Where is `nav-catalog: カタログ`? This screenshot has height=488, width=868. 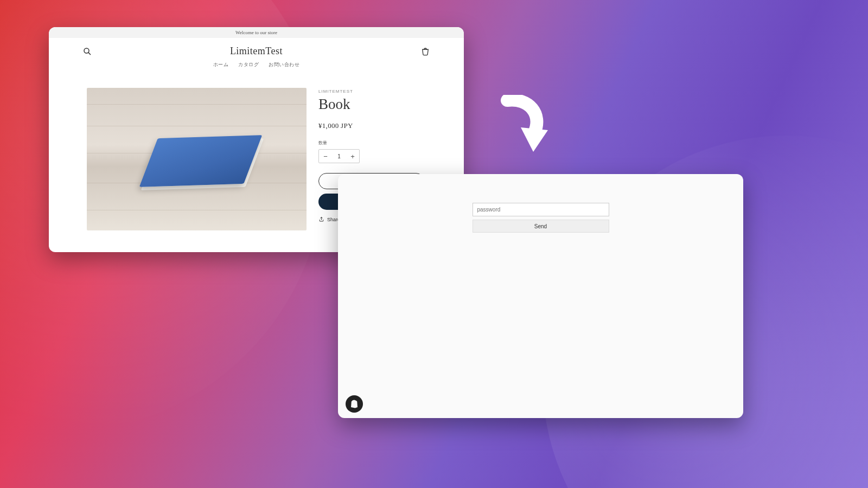
nav-catalog: カタログ is located at coordinates (248, 65).